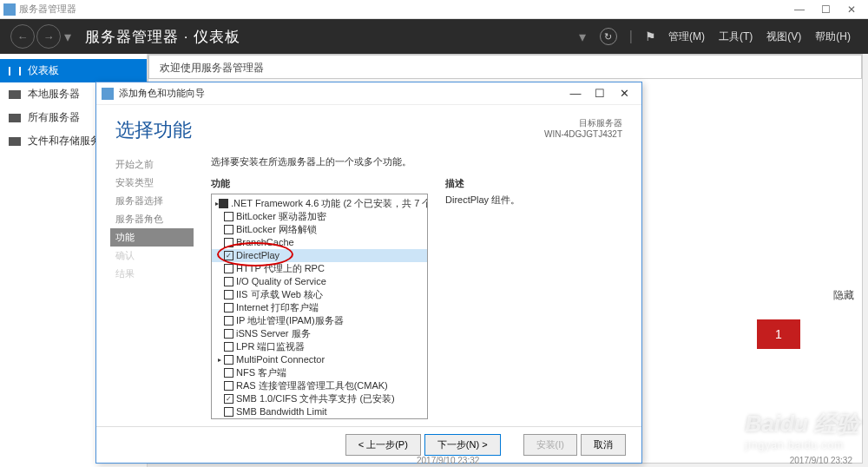 Image resolution: width=868 pixels, height=467 pixels. Describe the element at coordinates (290, 321) in the screenshot. I see `feature-label: IP 地址管理(IPAM)服务器` at that location.